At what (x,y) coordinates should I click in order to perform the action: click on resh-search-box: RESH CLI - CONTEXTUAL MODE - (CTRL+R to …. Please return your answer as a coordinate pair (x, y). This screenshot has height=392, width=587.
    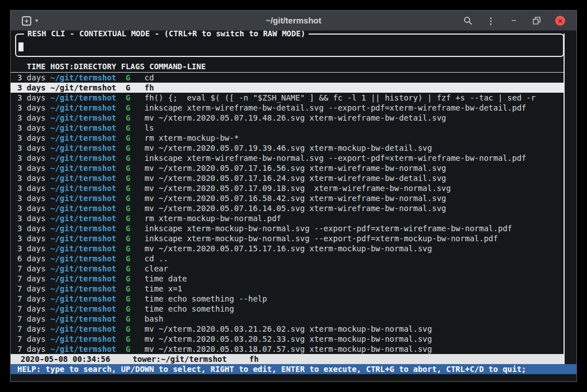
    Looking at the image, I should click on (290, 45).